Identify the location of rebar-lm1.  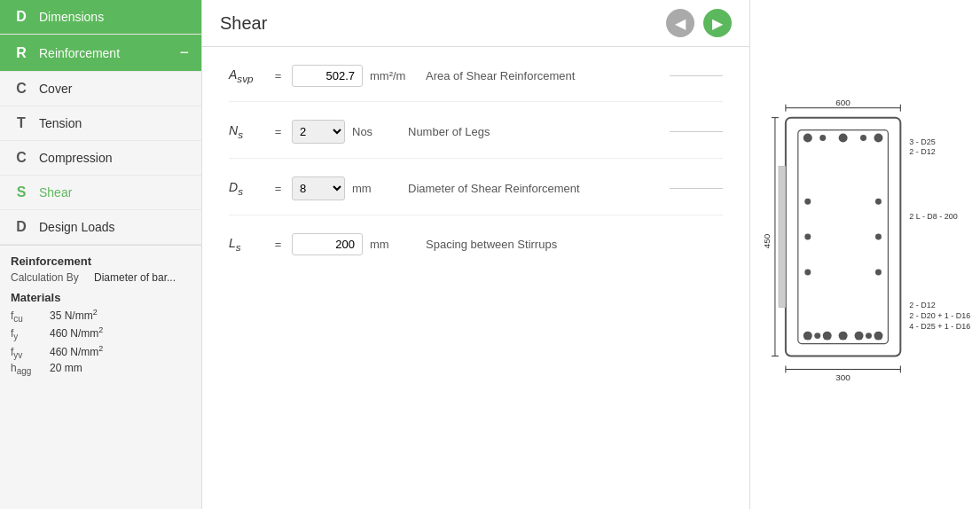
(807, 202).